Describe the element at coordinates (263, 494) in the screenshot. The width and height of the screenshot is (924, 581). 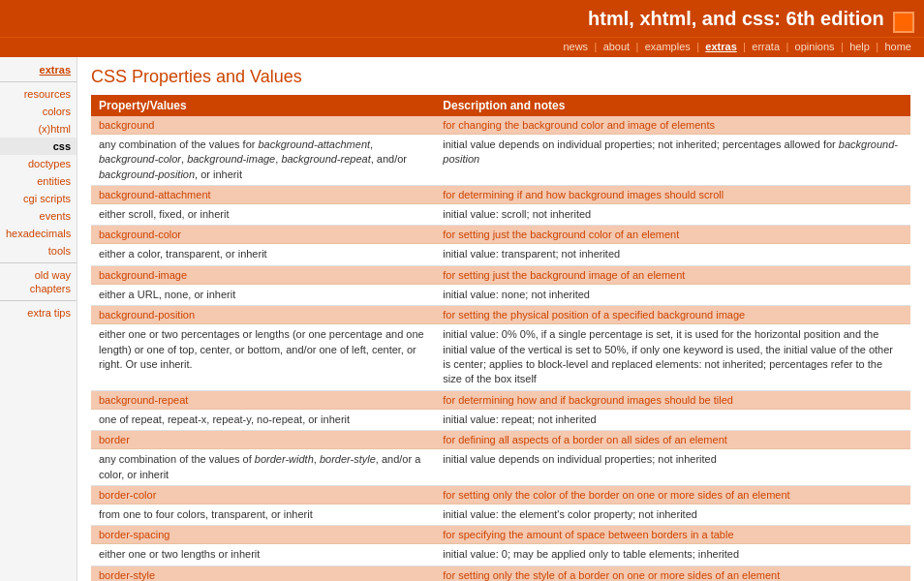
I see `property-name: border-color` at that location.